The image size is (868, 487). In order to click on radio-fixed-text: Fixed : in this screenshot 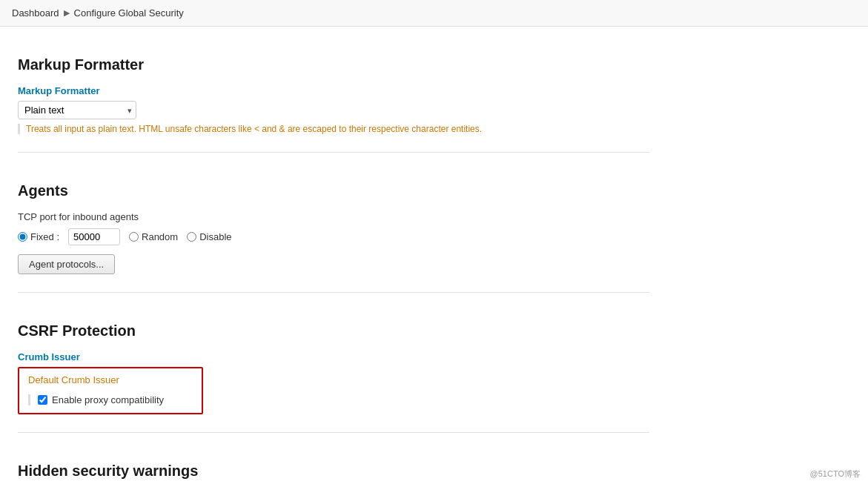, I will do `click(44, 237)`.